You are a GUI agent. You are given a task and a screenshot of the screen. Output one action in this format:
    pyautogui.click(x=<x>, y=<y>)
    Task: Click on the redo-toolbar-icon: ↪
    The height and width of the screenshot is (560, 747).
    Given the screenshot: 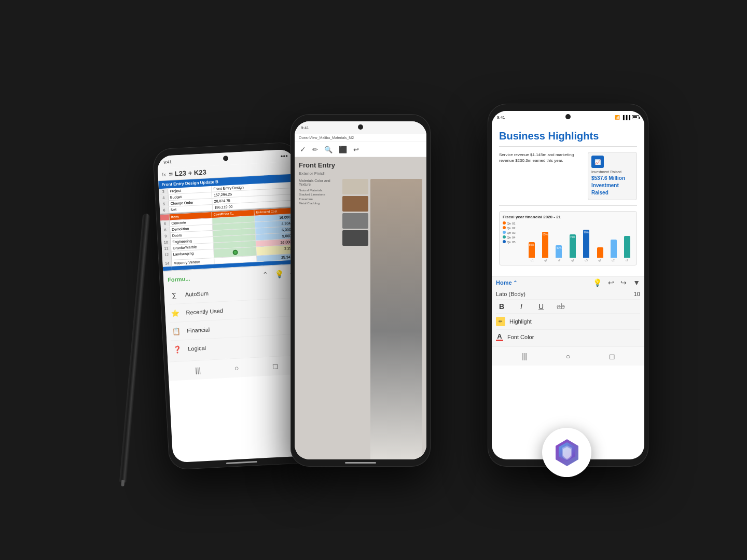 What is the action you would take?
    pyautogui.click(x=624, y=283)
    